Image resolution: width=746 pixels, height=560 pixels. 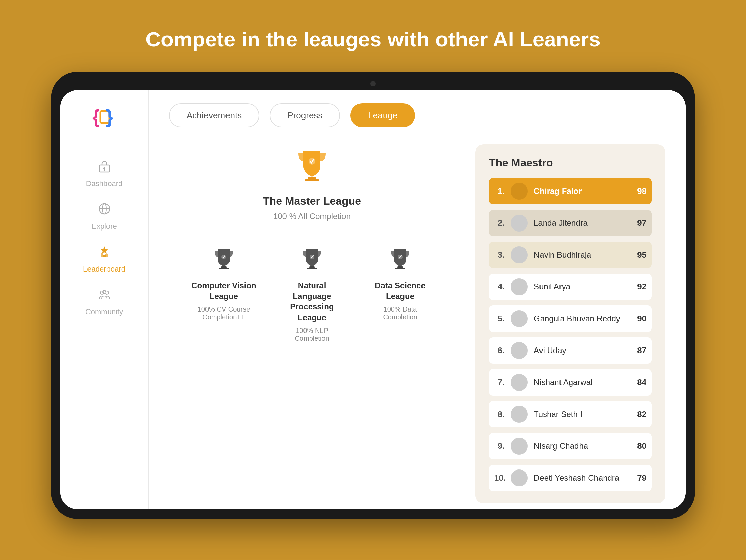 What do you see at coordinates (570, 414) in the screenshot?
I see `leaderboard-row-8: 8. Tushar Seth I 82` at bounding box center [570, 414].